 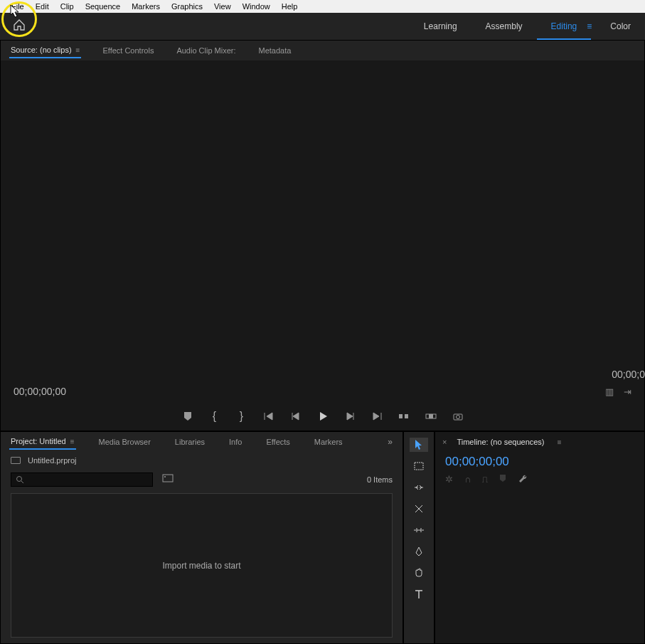 What do you see at coordinates (16, 460) in the screenshot?
I see `project-icon` at bounding box center [16, 460].